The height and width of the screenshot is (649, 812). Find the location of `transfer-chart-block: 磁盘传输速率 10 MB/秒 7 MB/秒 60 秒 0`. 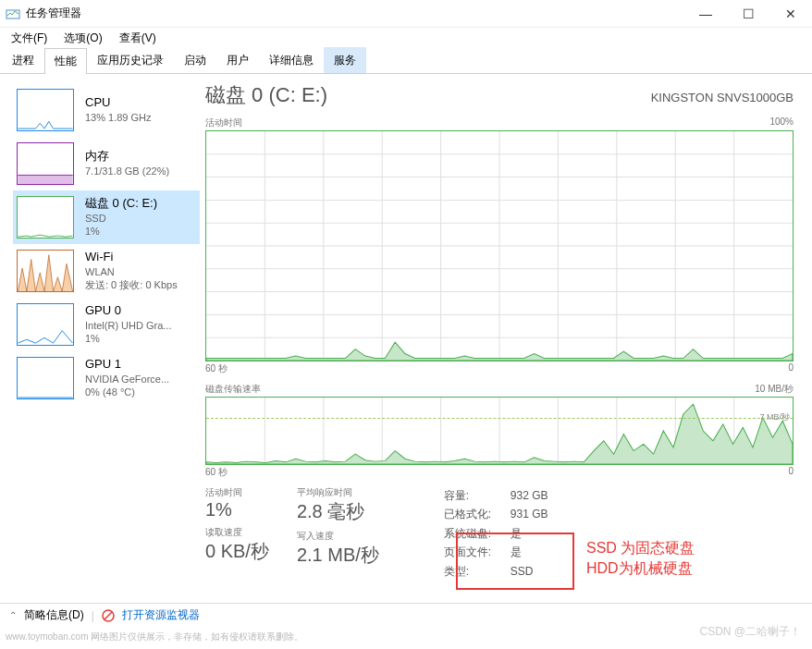

transfer-chart-block: 磁盘传输速率 10 MB/秒 7 MB/秒 60 秒 0 is located at coordinates (499, 431).